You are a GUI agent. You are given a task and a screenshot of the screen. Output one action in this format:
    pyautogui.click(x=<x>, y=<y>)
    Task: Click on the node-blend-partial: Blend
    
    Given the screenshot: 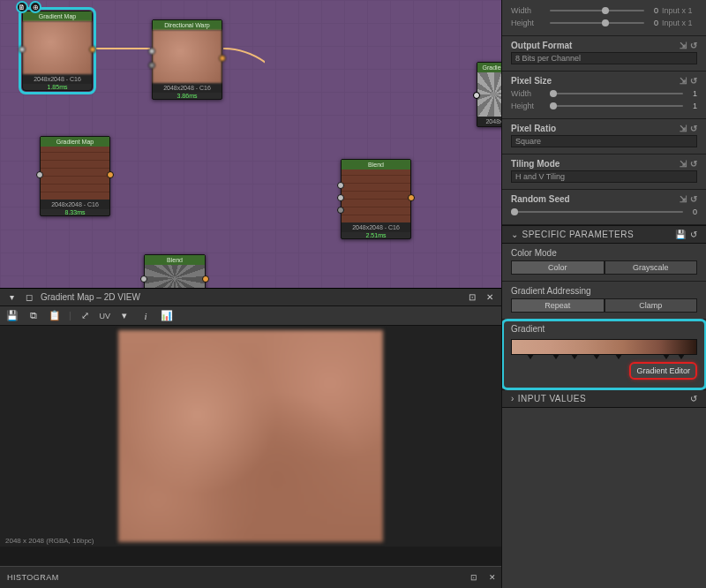 What is the action you would take?
    pyautogui.click(x=175, y=271)
    